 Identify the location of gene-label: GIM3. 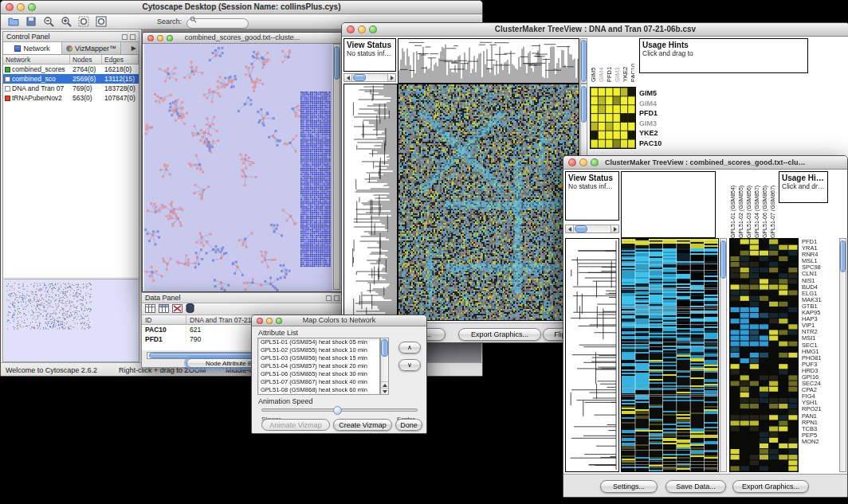
(657, 124).